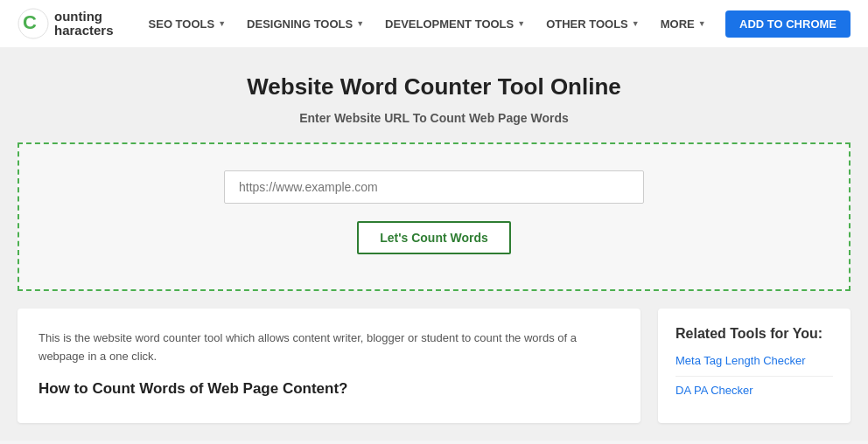 The width and height of the screenshot is (868, 444). What do you see at coordinates (434, 238) in the screenshot?
I see `count-words-button: Let's Count Words` at bounding box center [434, 238].